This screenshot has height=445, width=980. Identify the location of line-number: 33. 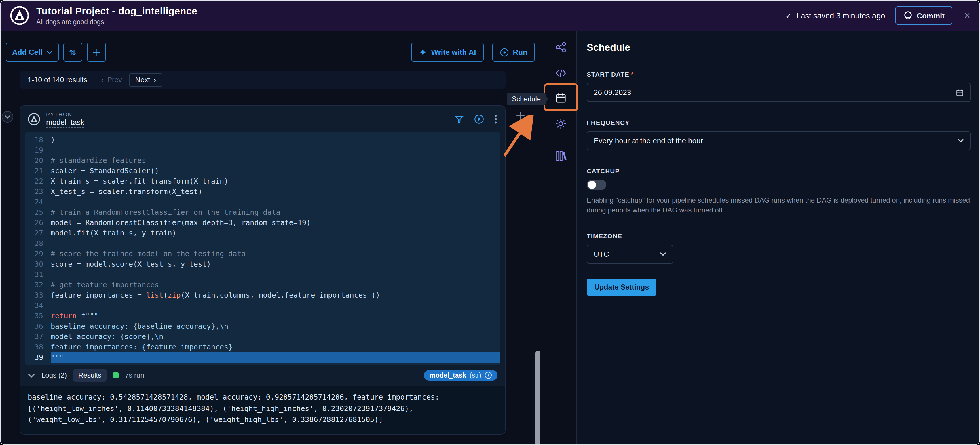
(34, 295).